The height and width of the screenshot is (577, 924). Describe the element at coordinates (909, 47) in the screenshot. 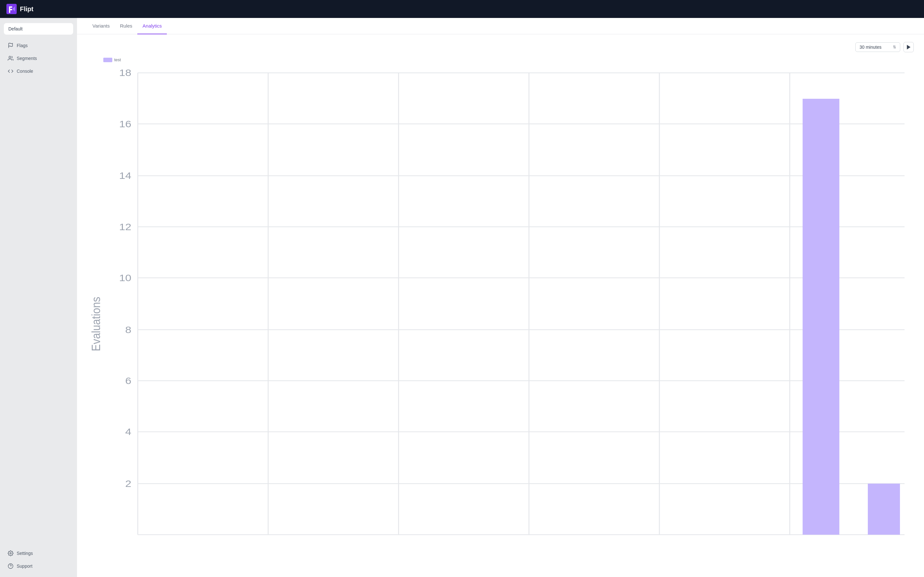

I see `run-button` at that location.